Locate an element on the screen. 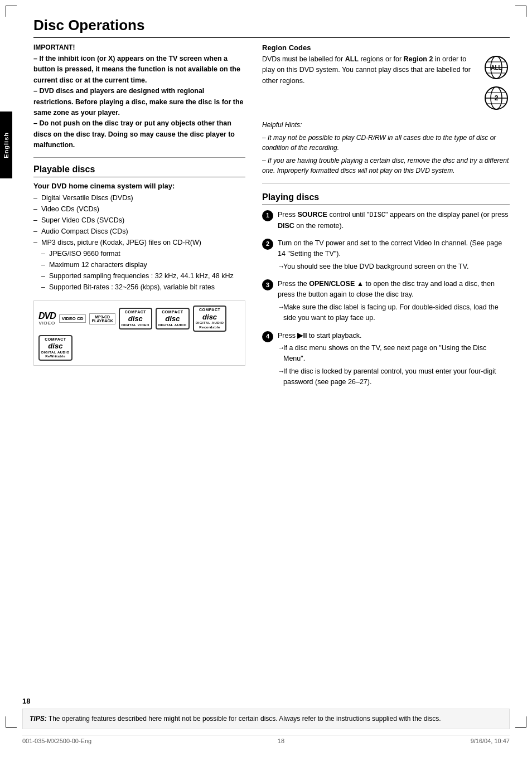 Image resolution: width=532 pixels, height=761 pixels. video-text: VIDEO is located at coordinates (47, 323).